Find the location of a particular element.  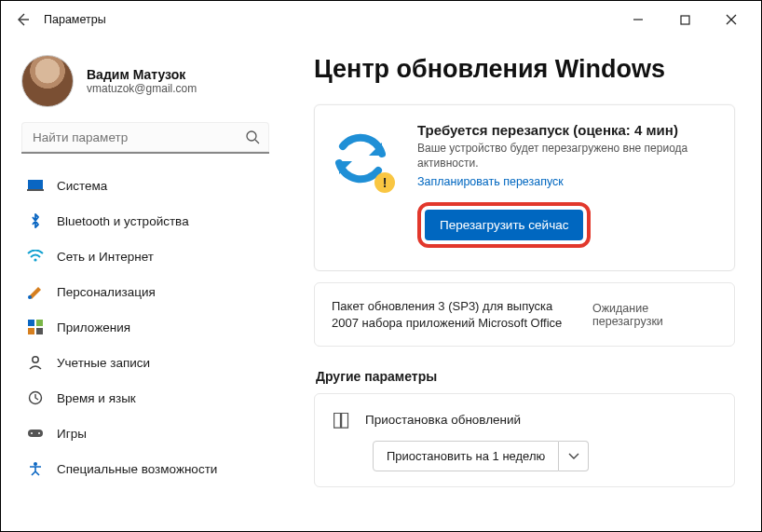

pause-label: Приостановка обновлений is located at coordinates (443, 419).